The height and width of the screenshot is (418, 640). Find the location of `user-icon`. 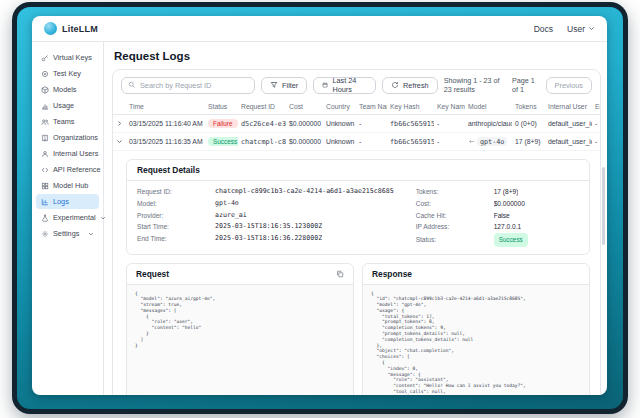

user-icon is located at coordinates (45, 154).